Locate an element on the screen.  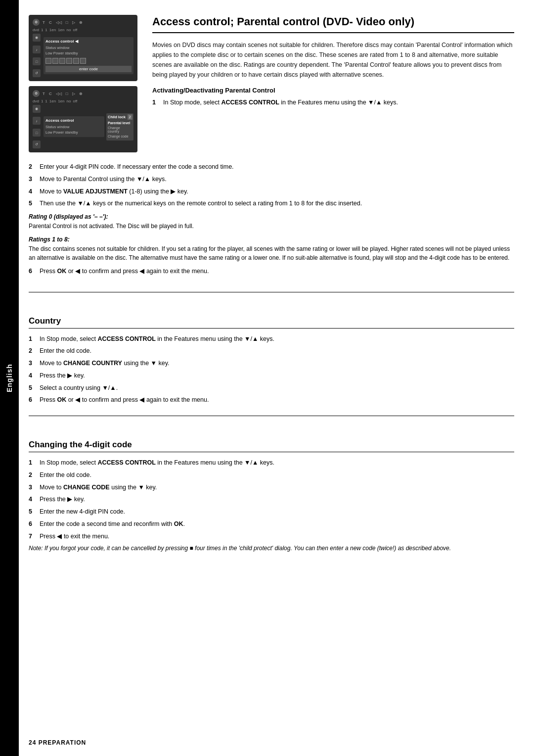
section2-step-5: 5 Select a country using ▼/▲. is located at coordinates (271, 388).